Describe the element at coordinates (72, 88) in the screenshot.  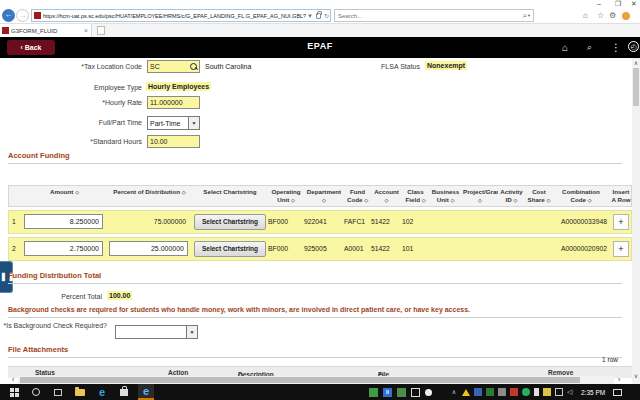
I see `employee-type-label: Employee Type` at that location.